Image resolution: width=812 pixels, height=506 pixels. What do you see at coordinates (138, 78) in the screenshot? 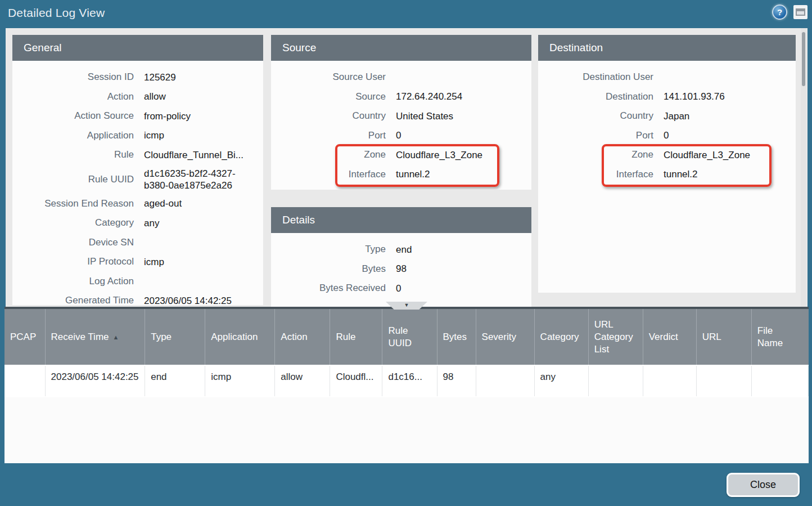
I see `field-row-session-id: Session ID125629` at bounding box center [138, 78].